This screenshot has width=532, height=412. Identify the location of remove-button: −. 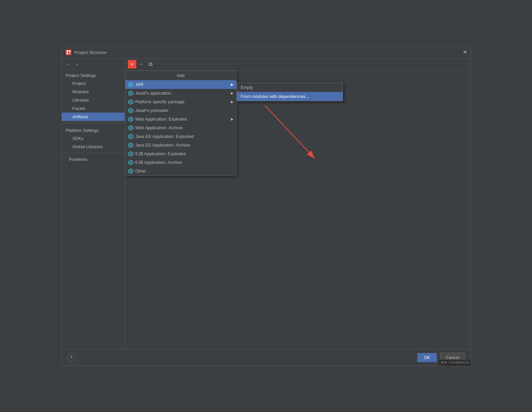
(141, 64).